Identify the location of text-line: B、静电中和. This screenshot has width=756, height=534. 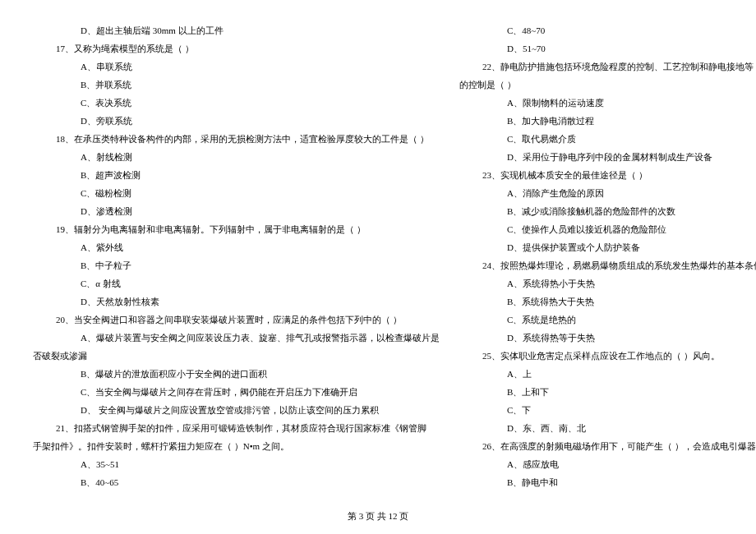
(608, 482).